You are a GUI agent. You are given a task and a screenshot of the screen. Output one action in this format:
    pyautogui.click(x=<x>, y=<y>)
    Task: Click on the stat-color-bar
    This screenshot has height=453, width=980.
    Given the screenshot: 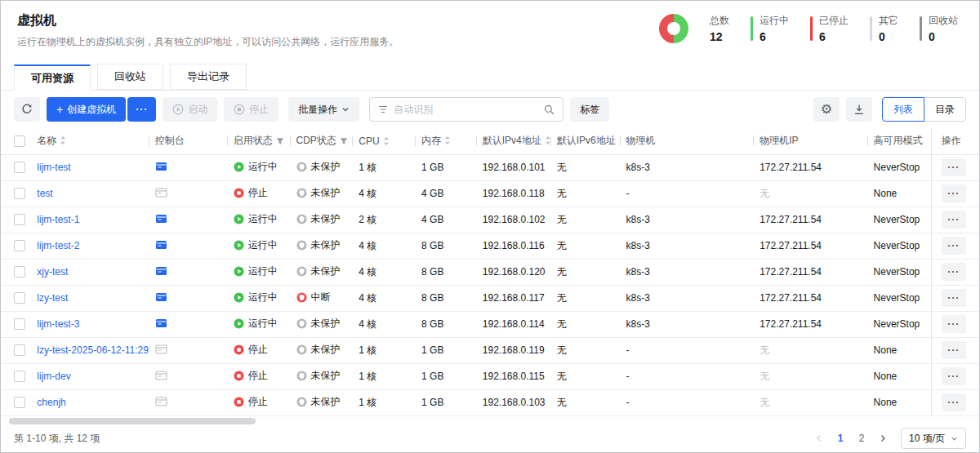 What is the action you would take?
    pyautogui.click(x=871, y=29)
    